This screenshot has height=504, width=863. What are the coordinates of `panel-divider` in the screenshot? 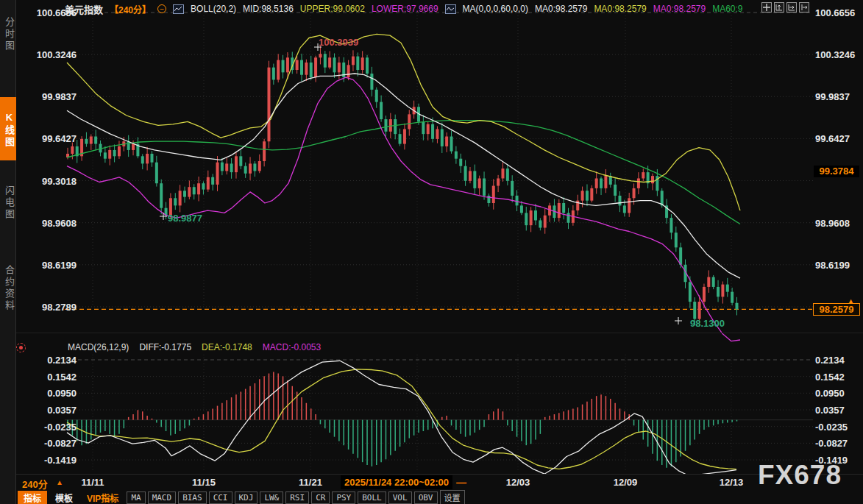 It's located at (440, 333).